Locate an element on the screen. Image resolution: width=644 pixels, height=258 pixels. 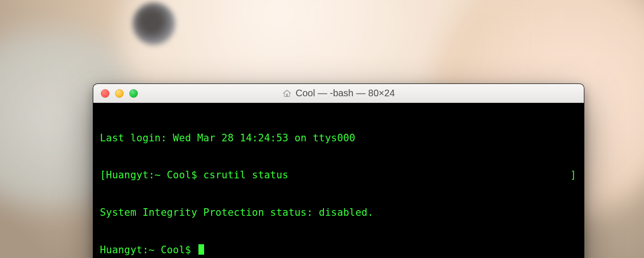
last-login-text: Last login: Wed Mar 28 14:24:53 on ttys0… is located at coordinates (227, 138).